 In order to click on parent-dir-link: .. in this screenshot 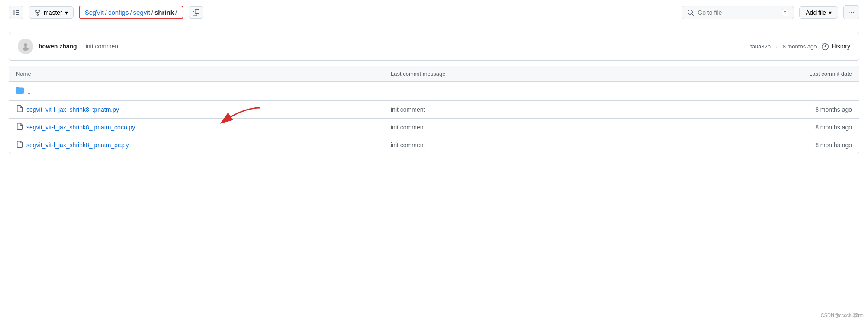, I will do `click(29, 91)`.